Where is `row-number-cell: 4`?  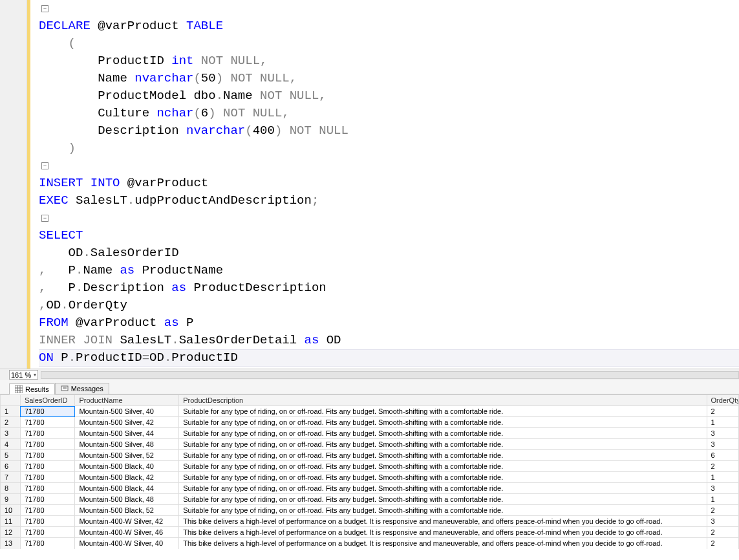
row-number-cell: 4 is located at coordinates (10, 445).